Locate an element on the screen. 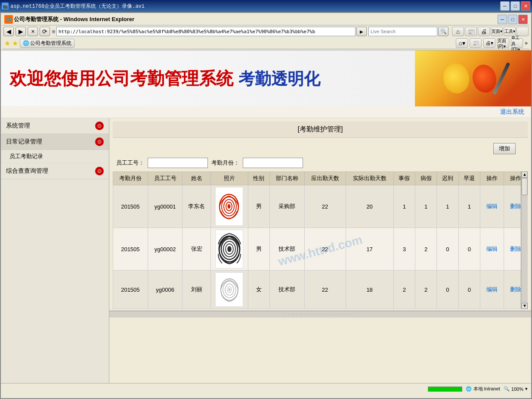 The image size is (532, 399). search-icon: 🔍 is located at coordinates (443, 31).